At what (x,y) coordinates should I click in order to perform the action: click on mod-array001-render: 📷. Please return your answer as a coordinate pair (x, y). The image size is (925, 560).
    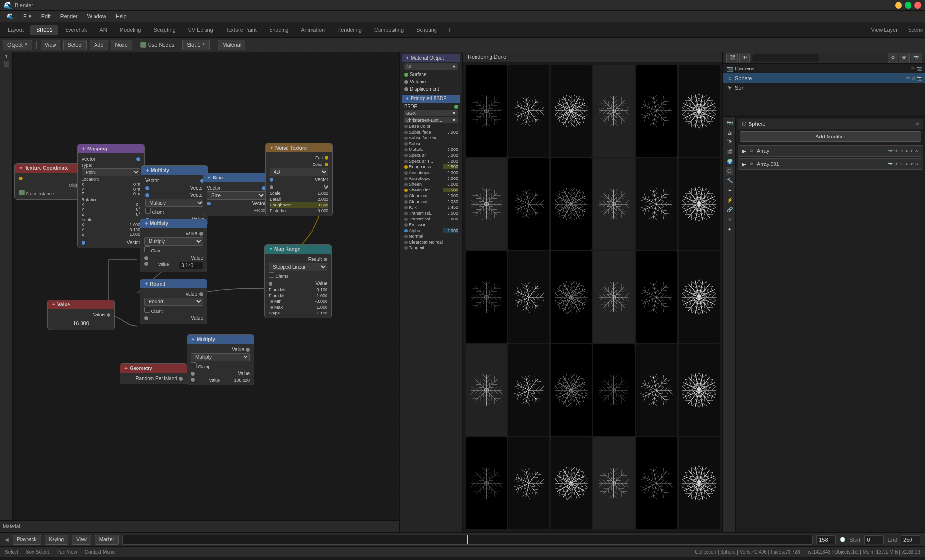
    Looking at the image, I should click on (890, 164).